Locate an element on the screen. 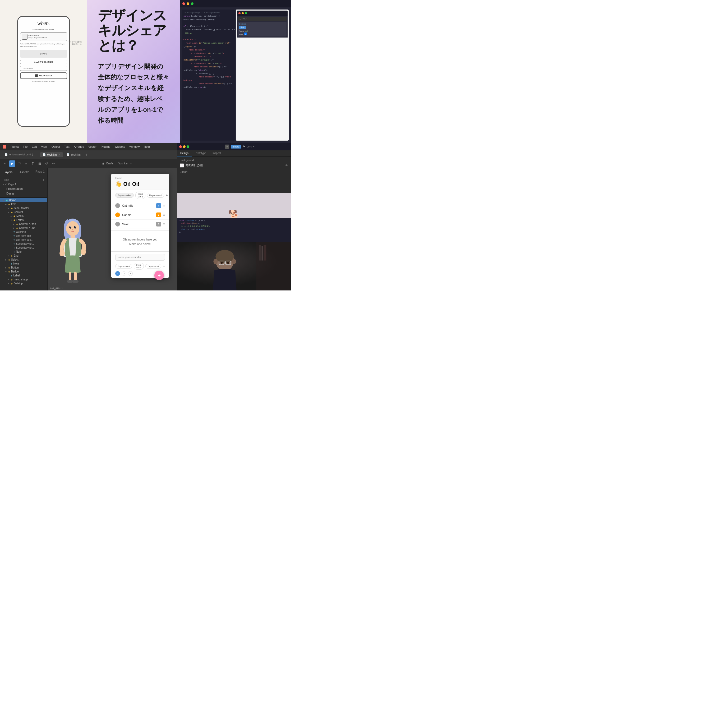 The width and height of the screenshot is (728, 726). sketch-footer: No registration, no spam, no bother. is located at coordinates (44, 81).